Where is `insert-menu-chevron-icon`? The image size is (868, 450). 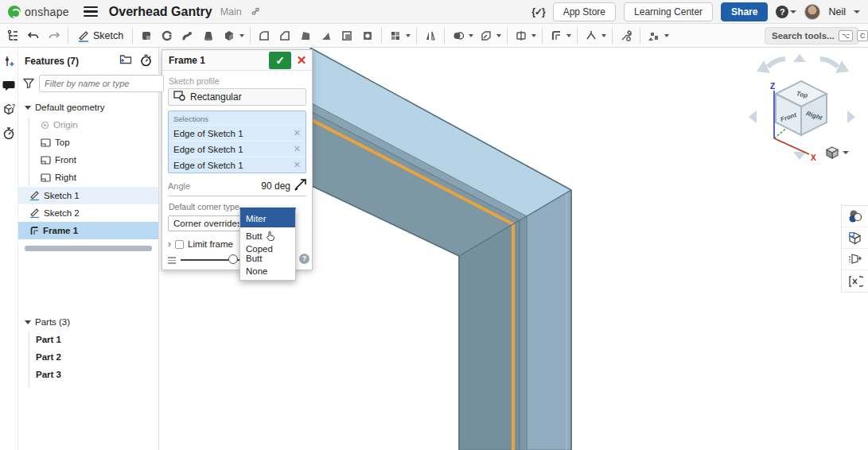 insert-menu-chevron-icon is located at coordinates (667, 36).